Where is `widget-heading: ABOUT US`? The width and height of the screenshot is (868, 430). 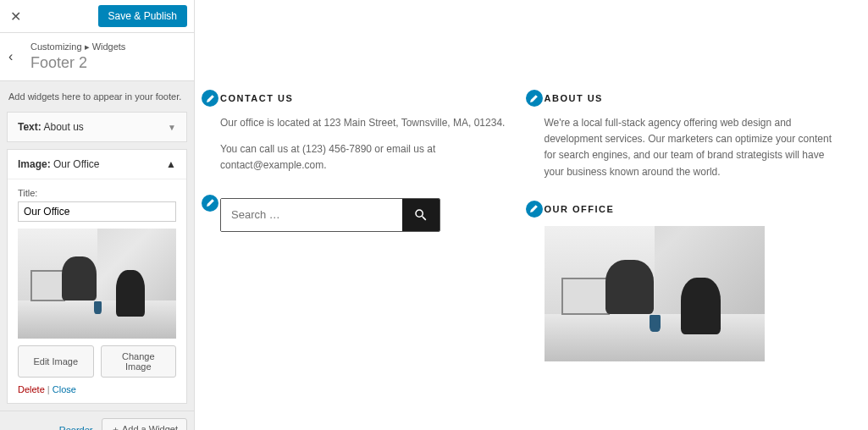
widget-heading: ABOUT US is located at coordinates (694, 98).